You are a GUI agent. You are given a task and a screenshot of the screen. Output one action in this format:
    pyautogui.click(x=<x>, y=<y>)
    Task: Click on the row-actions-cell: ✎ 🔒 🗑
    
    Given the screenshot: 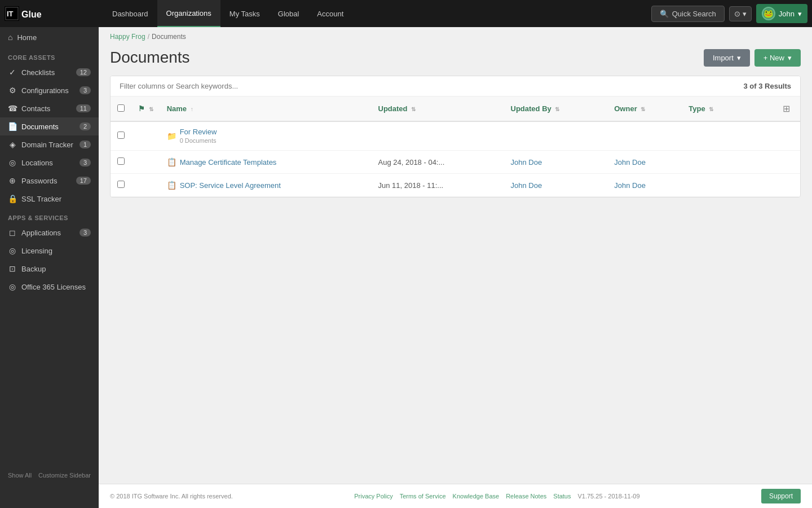 What is the action you would take?
    pyautogui.click(x=773, y=163)
    